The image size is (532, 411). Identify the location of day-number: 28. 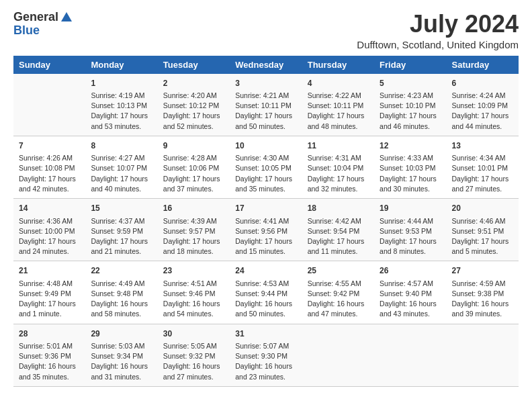
(50, 334).